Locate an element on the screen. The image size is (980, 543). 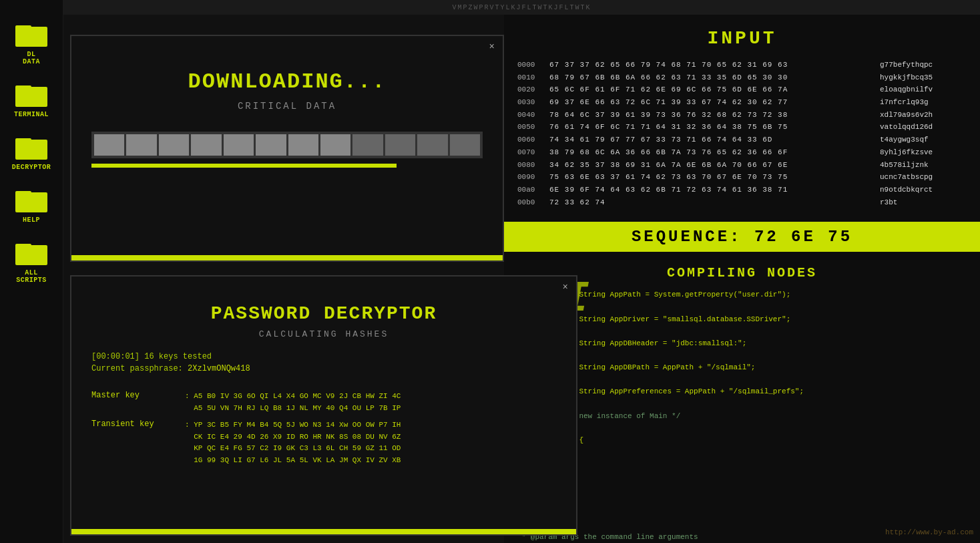
decryptor-bottom-accent is located at coordinates (324, 532).